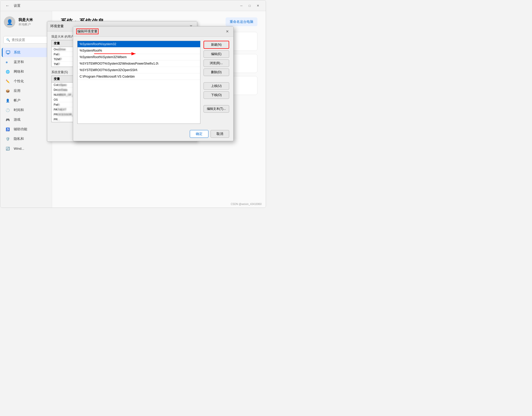 The height and width of the screenshot is (416, 532). What do you see at coordinates (250, 6) in the screenshot?
I see `title-bar-controls: ─ □ ✕` at bounding box center [250, 6].